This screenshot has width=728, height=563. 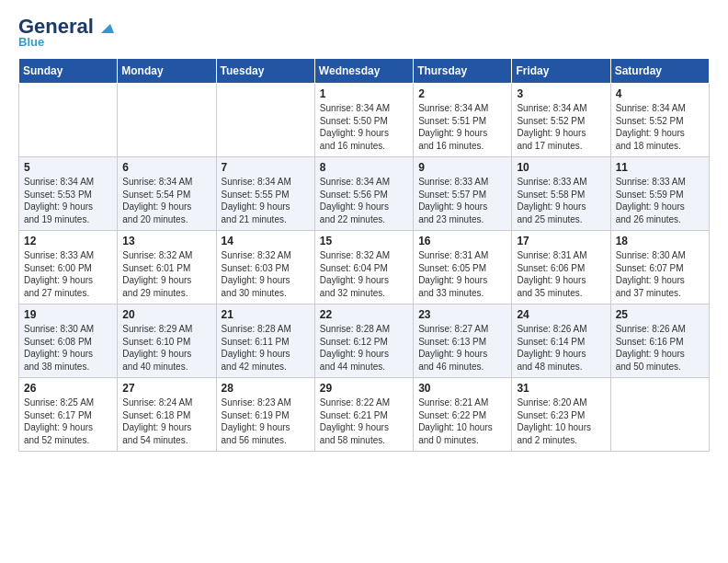 I want to click on calendar-cell: 30Sunrise: 8:21 AM Sunset: 6:22 PM Dayli…, so click(x=463, y=415).